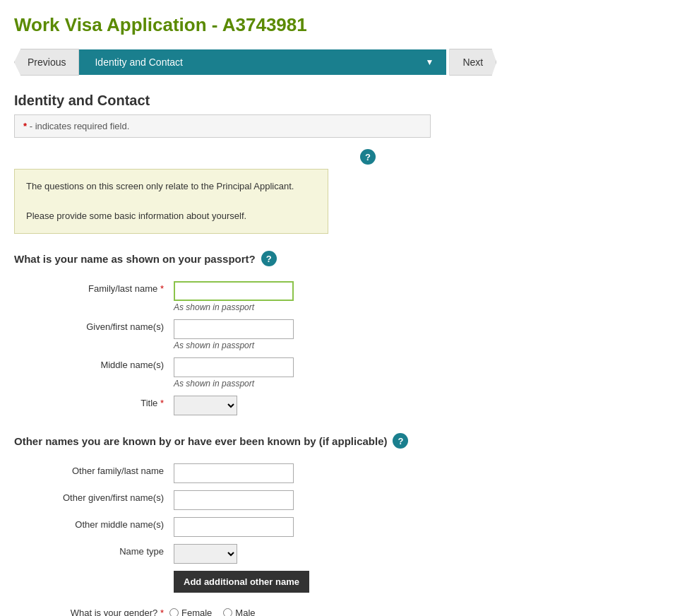 This screenshot has width=699, height=616. I want to click on required-star: *, so click(25, 126).